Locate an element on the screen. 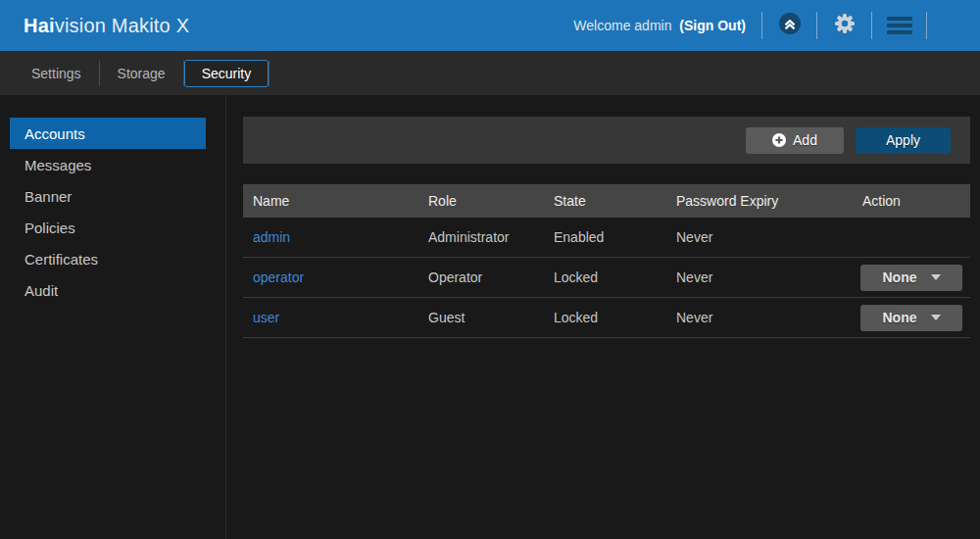 The image size is (980, 539). main-tabbar: Settings Storage Security is located at coordinates (490, 73).